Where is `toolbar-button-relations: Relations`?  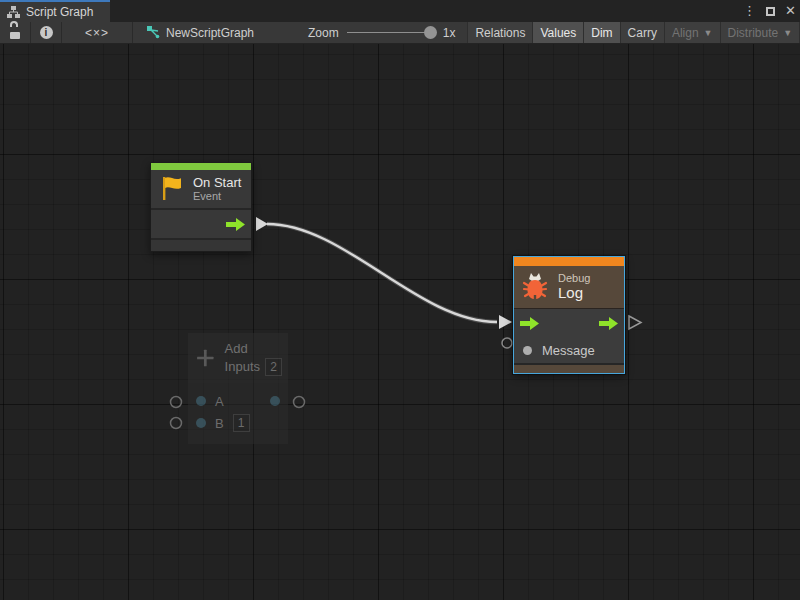 toolbar-button-relations: Relations is located at coordinates (500, 32).